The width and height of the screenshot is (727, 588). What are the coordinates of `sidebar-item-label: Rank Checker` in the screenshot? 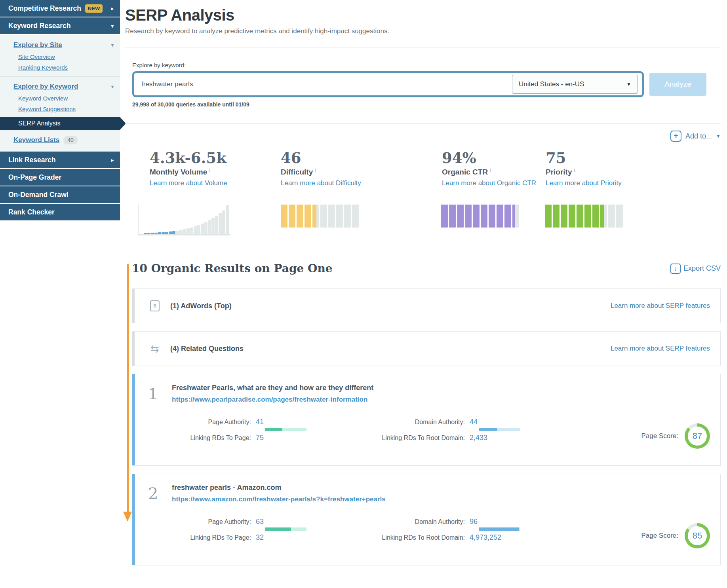 It's located at (32, 212).